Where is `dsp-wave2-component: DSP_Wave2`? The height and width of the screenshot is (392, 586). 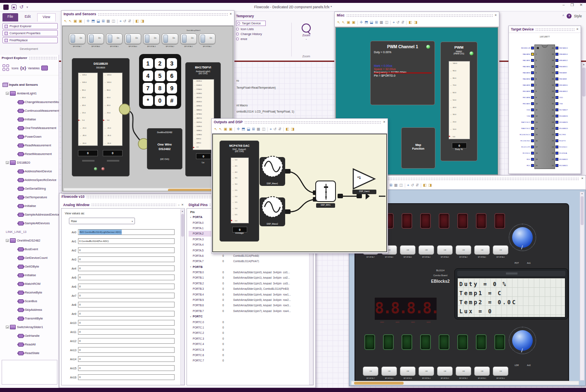
dsp-wave2-component: DSP_Wave2 is located at coordinates (272, 212).